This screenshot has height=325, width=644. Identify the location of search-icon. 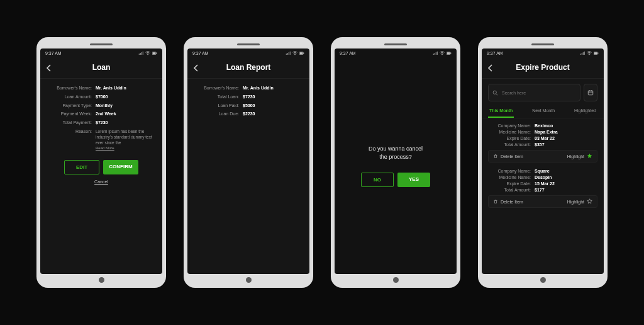
(496, 93).